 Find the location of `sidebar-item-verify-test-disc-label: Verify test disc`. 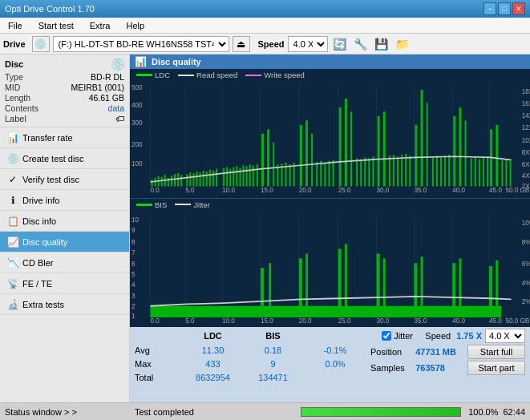

sidebar-item-verify-test-disc-label: Verify test disc is located at coordinates (51, 180).